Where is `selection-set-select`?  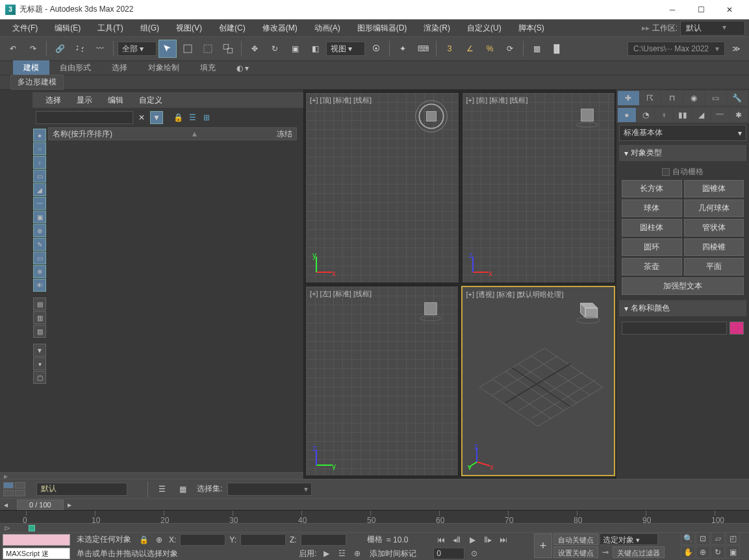 selection-set-select is located at coordinates (270, 489).